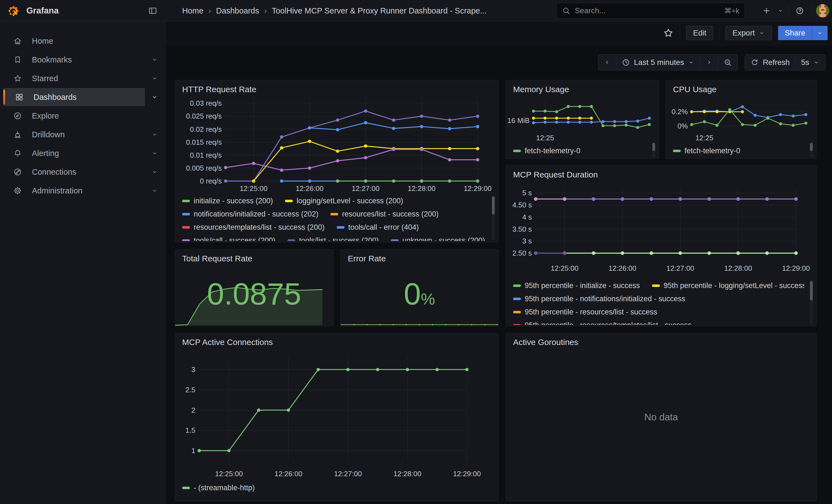 Image resolution: width=832 pixels, height=504 pixels. What do you see at coordinates (599, 299) in the screenshot?
I see `legend-item: 95th percentile - notifications/initiali…` at bounding box center [599, 299].